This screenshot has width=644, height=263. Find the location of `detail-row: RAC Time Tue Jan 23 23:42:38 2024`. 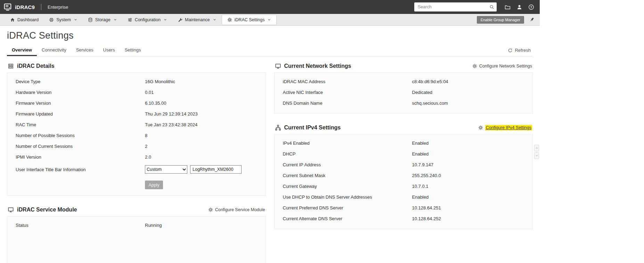

detail-row: RAC Time Tue Jan 23 23:42:38 2024 is located at coordinates (136, 125).